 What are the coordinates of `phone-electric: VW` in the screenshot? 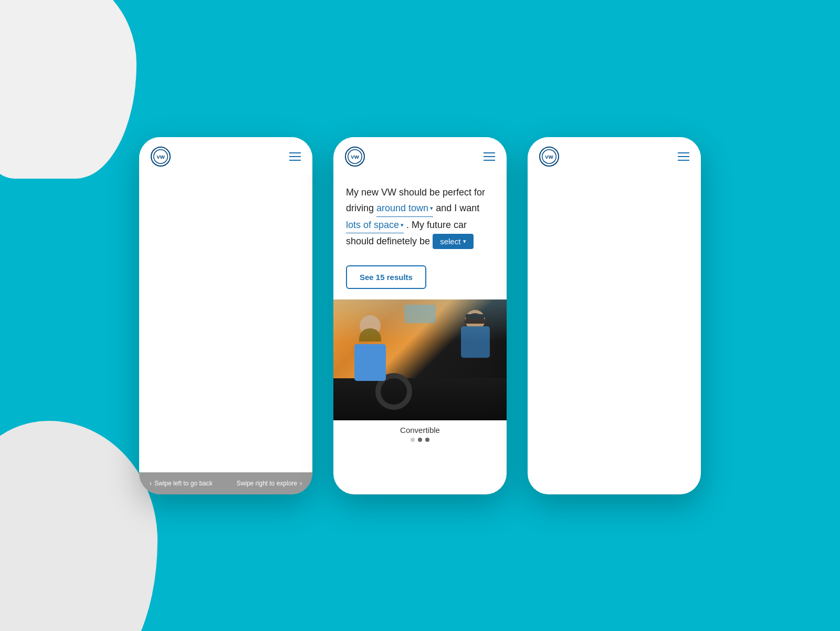 It's located at (614, 316).